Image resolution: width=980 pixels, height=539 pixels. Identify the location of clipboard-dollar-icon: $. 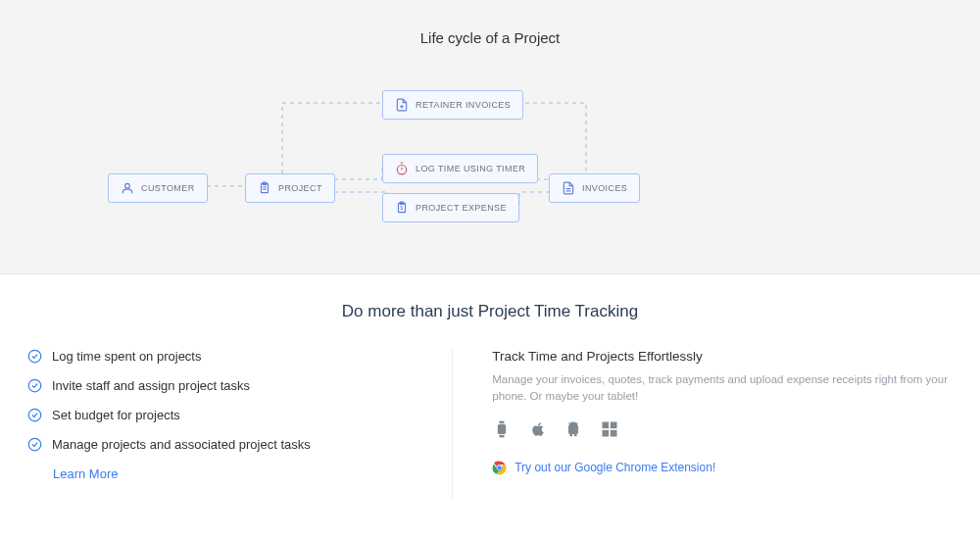
(402, 208).